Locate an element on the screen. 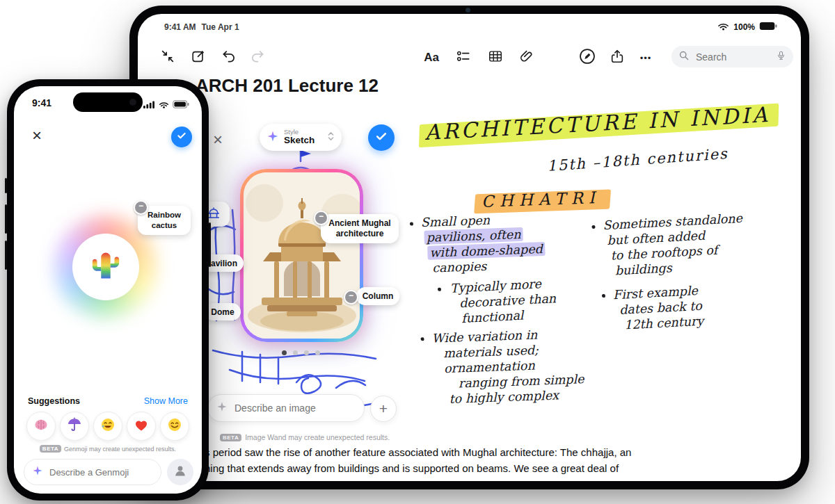  note-body-text: s period saw the rise of another feature… is located at coordinates (497, 460).